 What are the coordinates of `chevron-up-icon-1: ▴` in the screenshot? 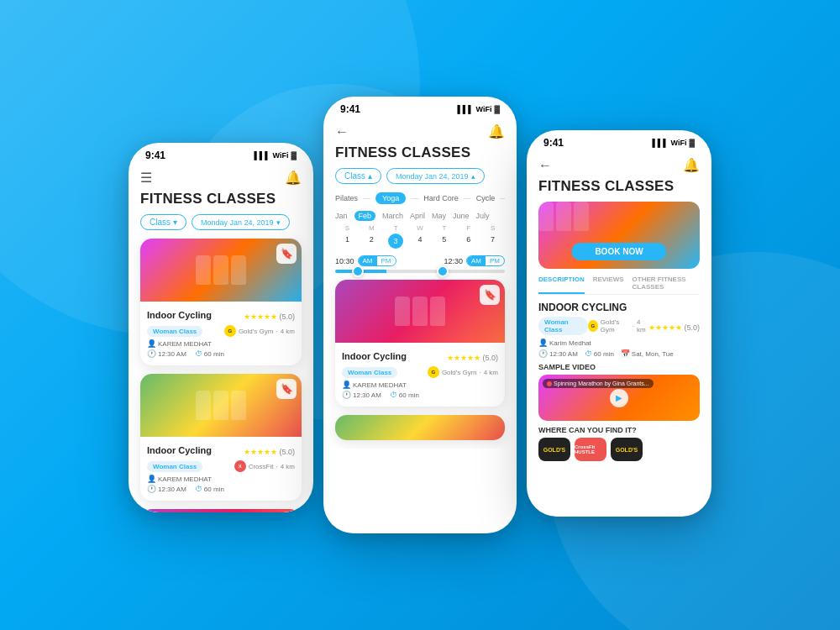 It's located at (370, 176).